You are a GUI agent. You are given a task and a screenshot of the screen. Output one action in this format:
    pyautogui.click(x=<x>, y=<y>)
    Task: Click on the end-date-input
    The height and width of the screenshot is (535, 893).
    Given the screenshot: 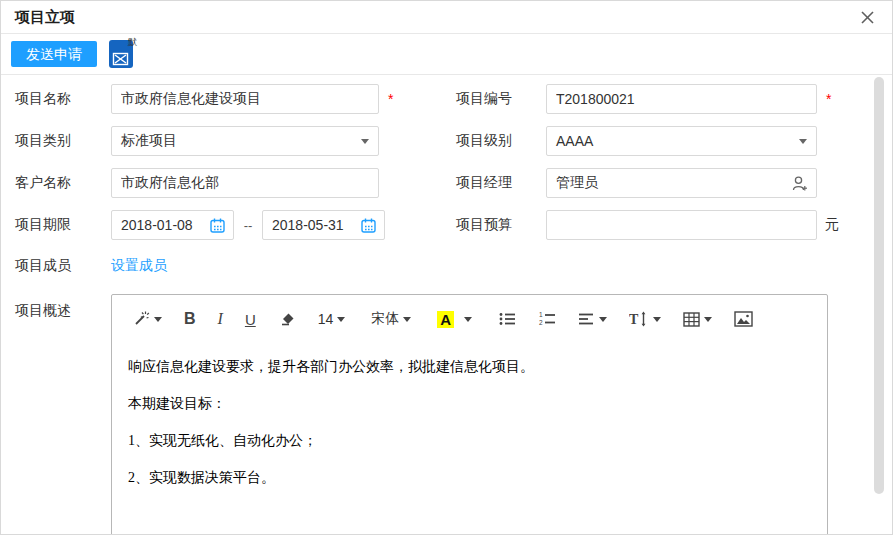 What is the action you would take?
    pyautogui.click(x=316, y=225)
    